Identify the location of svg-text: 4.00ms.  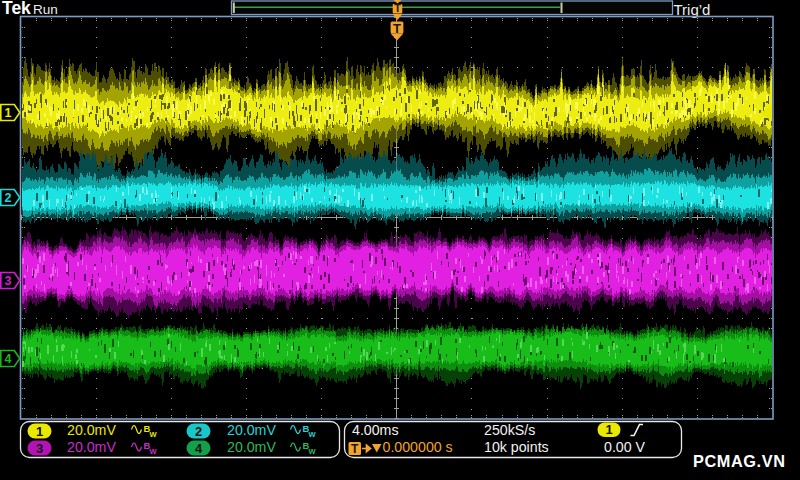
(376, 430).